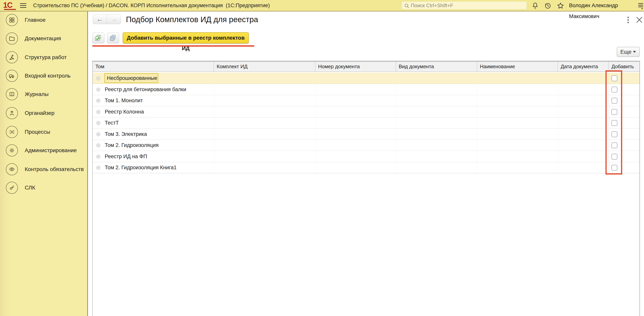 This screenshot has width=644, height=316. I want to click on 1c-logo-icon: 1С, so click(10, 5).